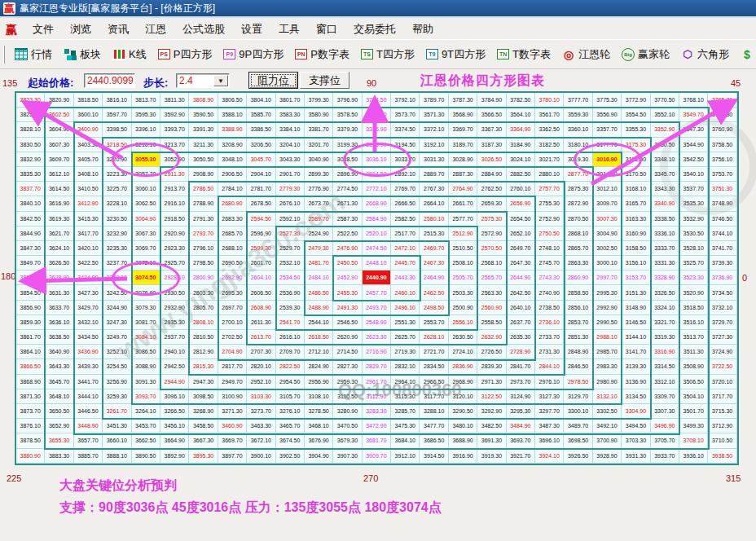 The image size is (756, 541). What do you see at coordinates (88, 145) in the screenshot?
I see `grid-cell: 3403.30` at bounding box center [88, 145].